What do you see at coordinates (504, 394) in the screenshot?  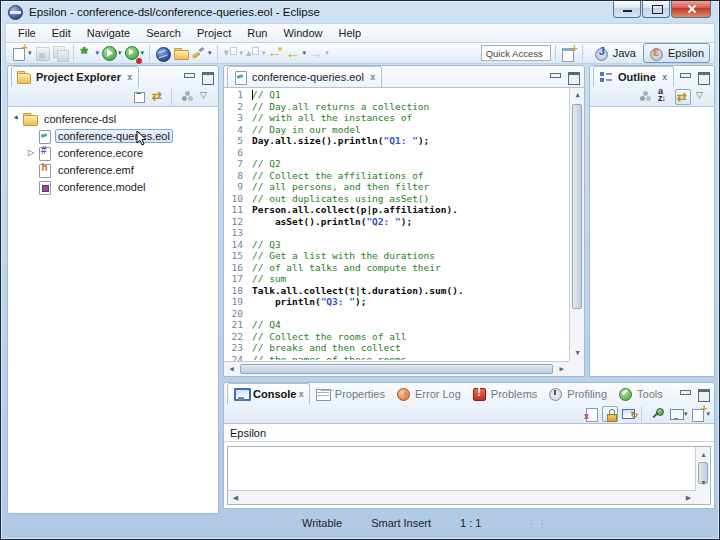 I see `tab-problems: Problems` at bounding box center [504, 394].